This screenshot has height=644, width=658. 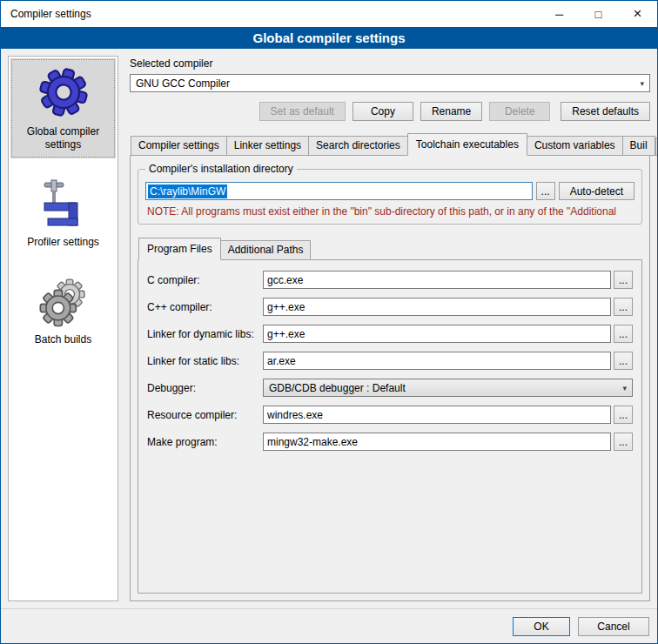 I want to click on installation-directory-input: C:\raylib\MinGW, so click(x=339, y=191).